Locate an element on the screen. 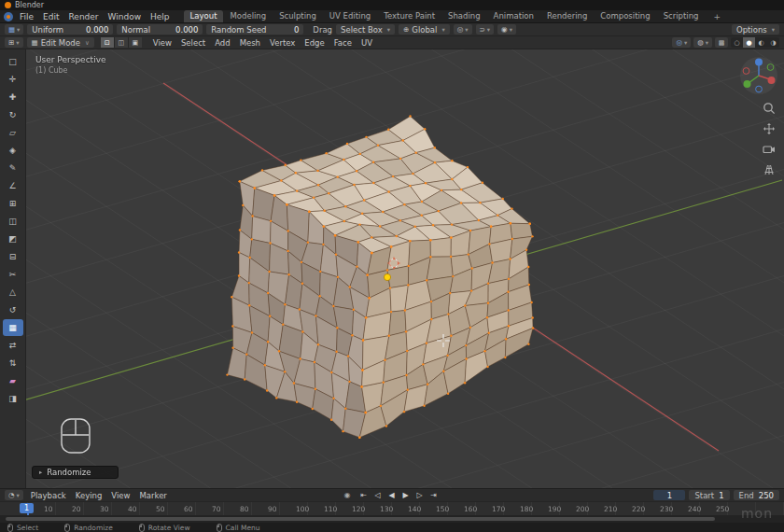 The image size is (784, 532). jump-to-end-button: ⇥ is located at coordinates (433, 496).